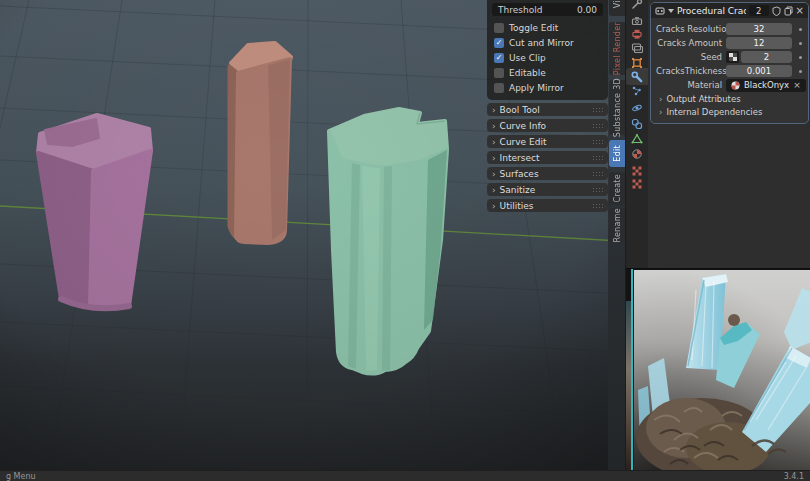 The width and height of the screenshot is (810, 481). I want to click on tab-create: Create, so click(617, 188).